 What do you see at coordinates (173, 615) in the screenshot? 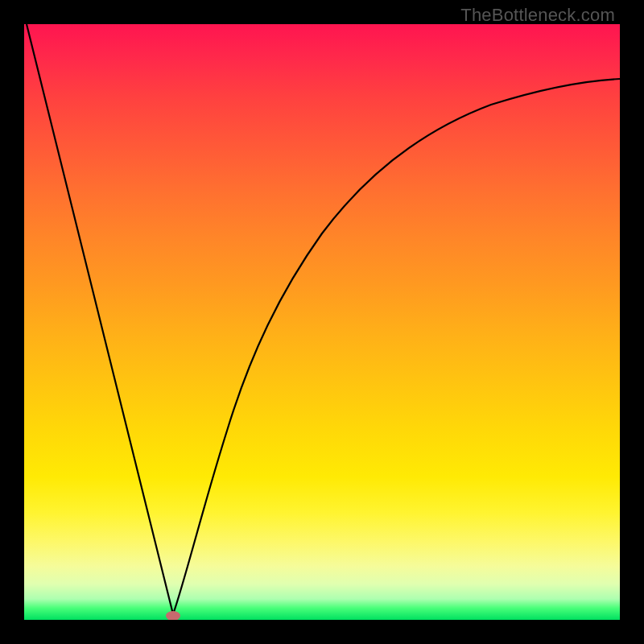
I see `minimum-marker` at bounding box center [173, 615].